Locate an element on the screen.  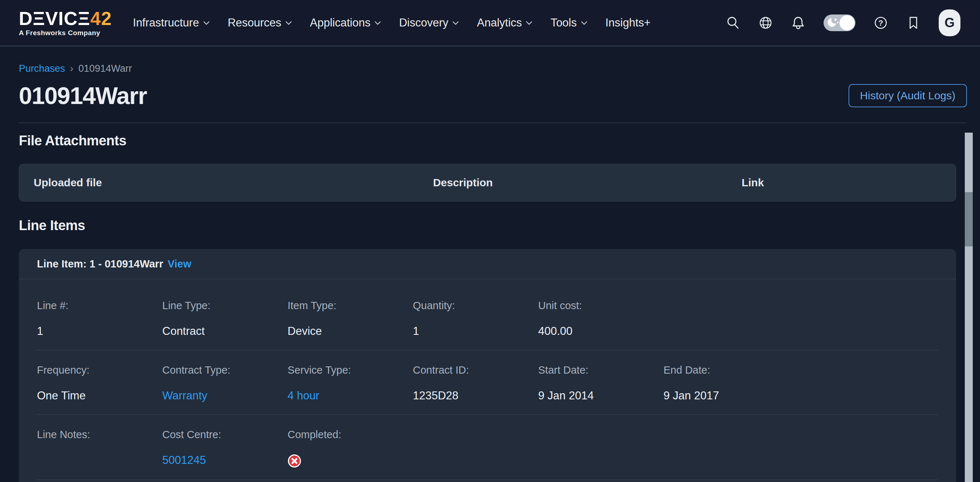
field-line-number: Line #: 1 is located at coordinates (100, 318).